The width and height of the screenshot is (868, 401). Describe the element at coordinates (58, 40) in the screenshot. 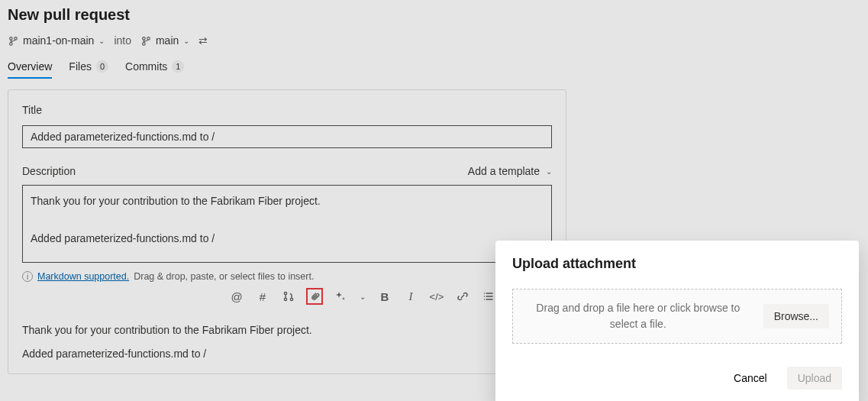

I see `source-branch-name: main1-on-main` at that location.